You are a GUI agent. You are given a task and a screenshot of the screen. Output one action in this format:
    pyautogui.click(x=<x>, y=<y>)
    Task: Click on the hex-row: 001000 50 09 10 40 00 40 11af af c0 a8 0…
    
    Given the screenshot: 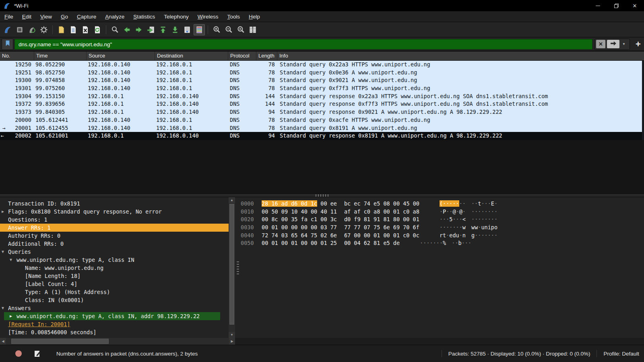 What is the action you would take?
    pyautogui.click(x=442, y=212)
    